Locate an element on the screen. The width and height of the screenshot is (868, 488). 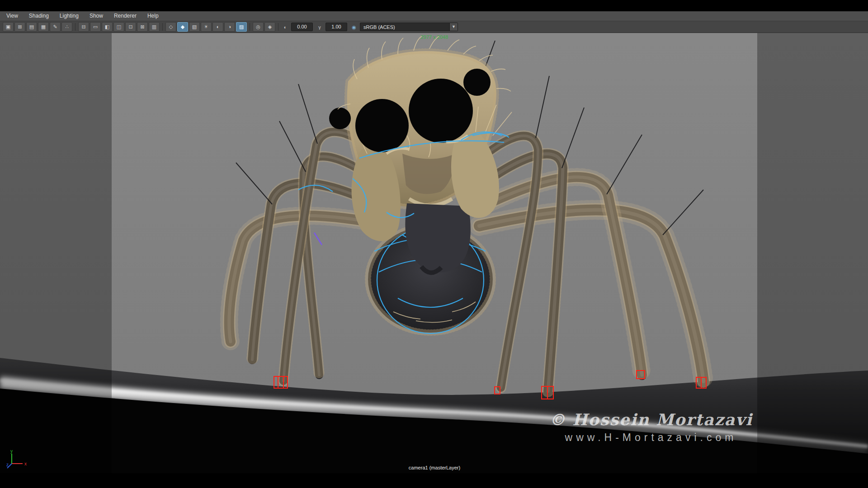
top-black-strip is located at coordinates (434, 5).